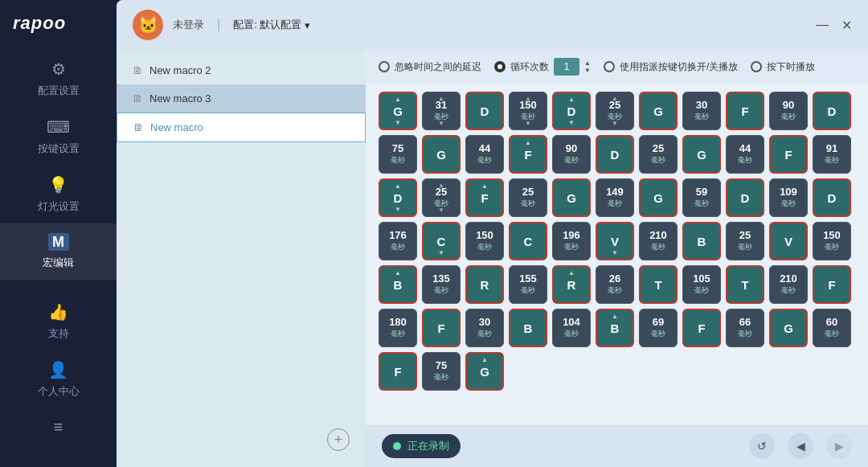 Image resolution: width=868 pixels, height=467 pixels. I want to click on avatar: 🐱, so click(148, 25).